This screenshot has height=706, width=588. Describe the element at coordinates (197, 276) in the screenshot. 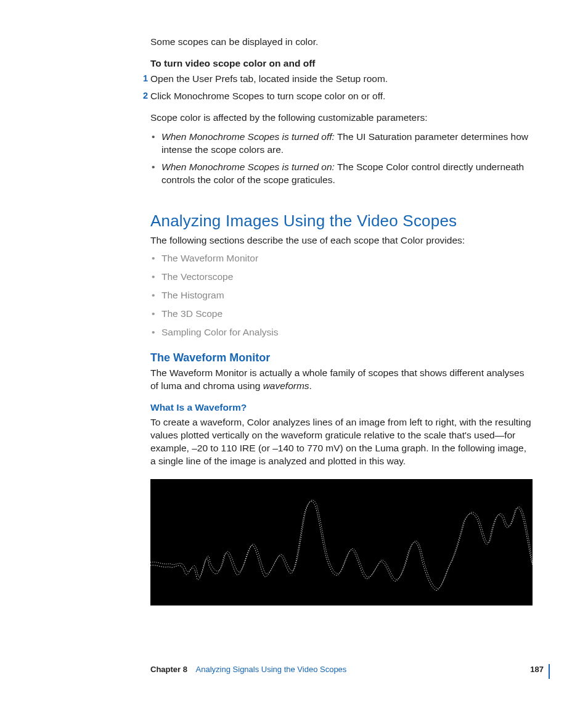

I see `toc-link: The Vectorscope` at that location.